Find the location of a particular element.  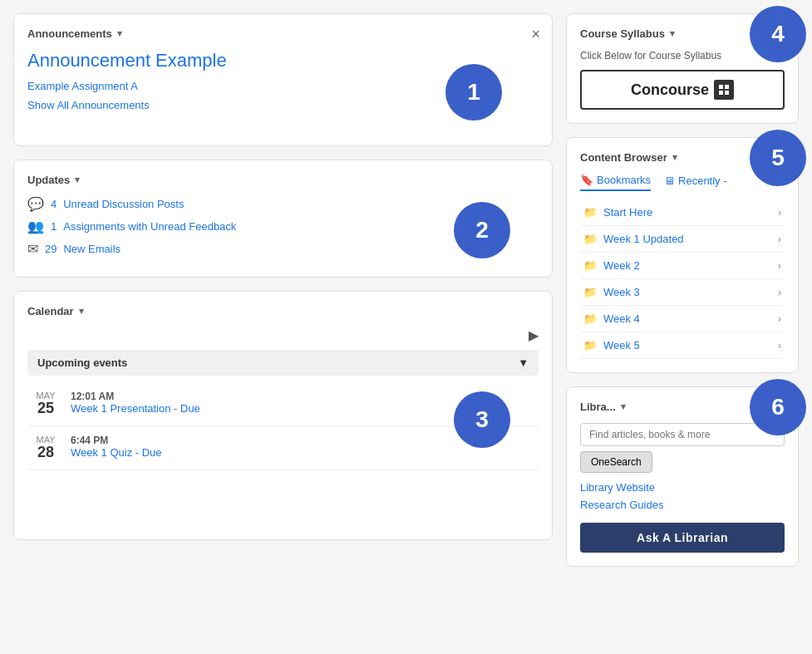

updates-badge: 2 is located at coordinates (482, 230).